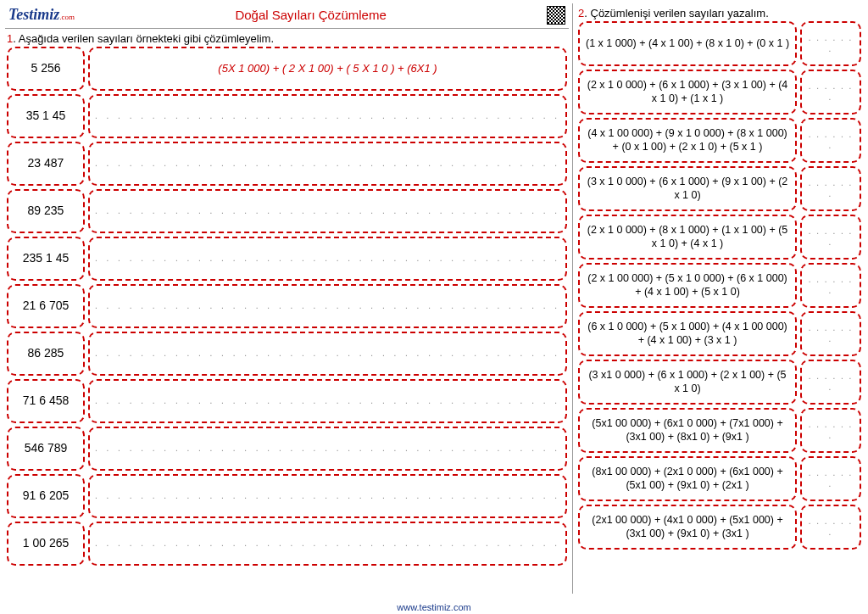 The height and width of the screenshot is (614, 868). What do you see at coordinates (720, 527) in the screenshot?
I see `q2-row: (2x1 00 000) + (4x1 0 000) + (5x1 000) +…` at bounding box center [720, 527].